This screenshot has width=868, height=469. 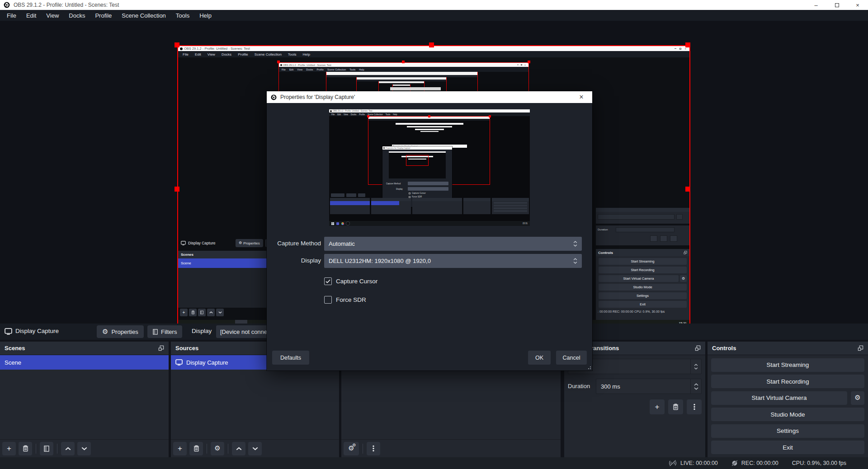 What do you see at coordinates (579, 386) in the screenshot?
I see `duration-label: Duration` at bounding box center [579, 386].